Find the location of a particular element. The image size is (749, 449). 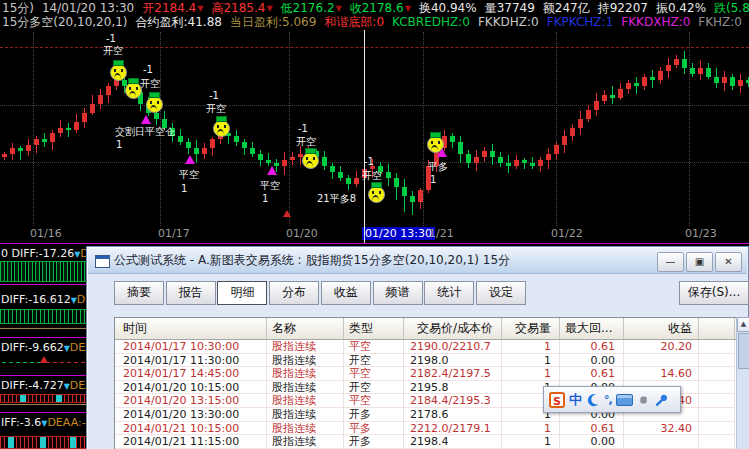

cell-profit: 20.20 is located at coordinates (662, 347).